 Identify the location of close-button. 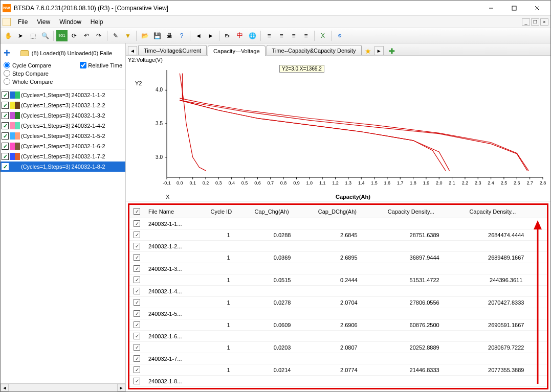
(537, 8).